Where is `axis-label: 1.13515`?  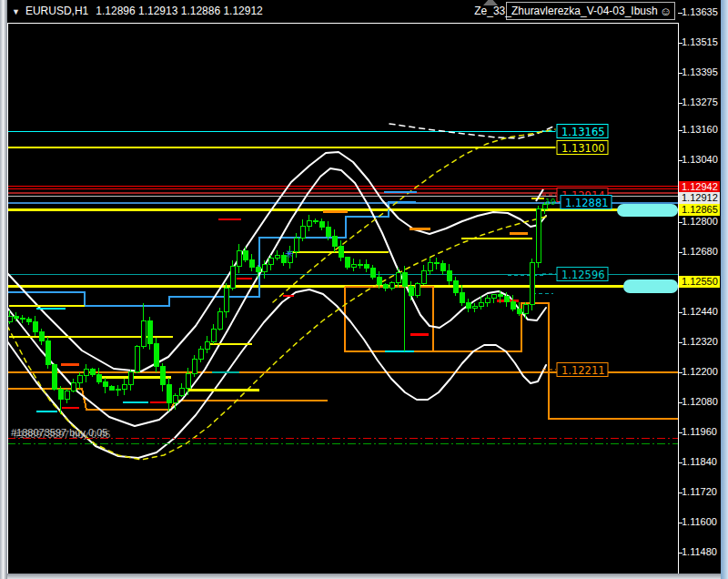 axis-label: 1.13515 is located at coordinates (700, 42).